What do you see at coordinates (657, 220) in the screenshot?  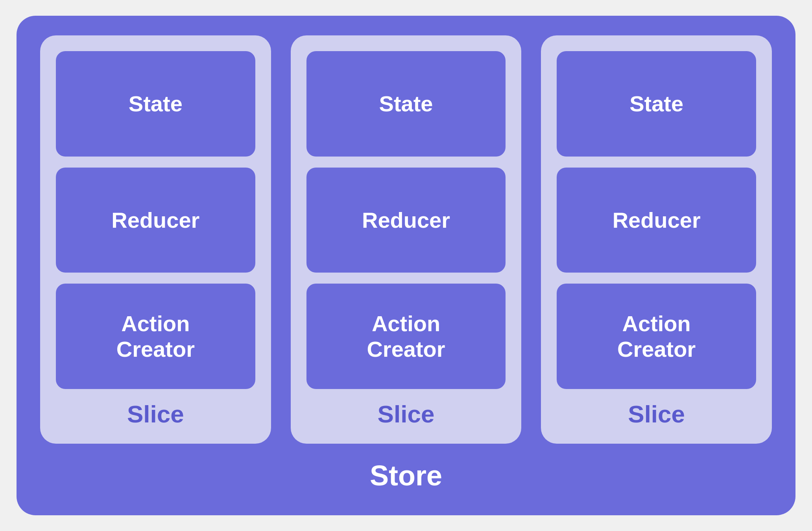 I see `reducer-label-3: Reducer` at bounding box center [657, 220].